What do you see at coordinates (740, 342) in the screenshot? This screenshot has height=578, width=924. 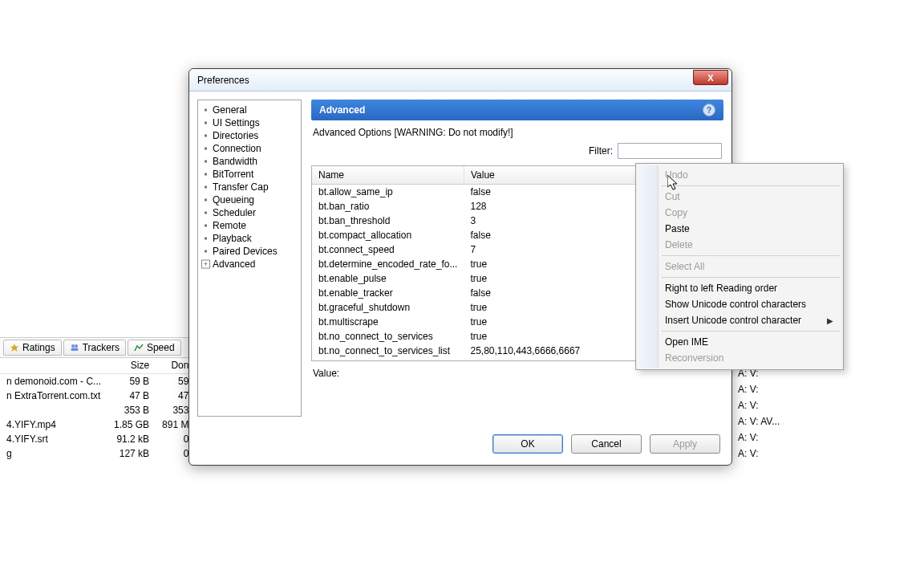 I see `ctx-open-ime: Open IME` at bounding box center [740, 342].